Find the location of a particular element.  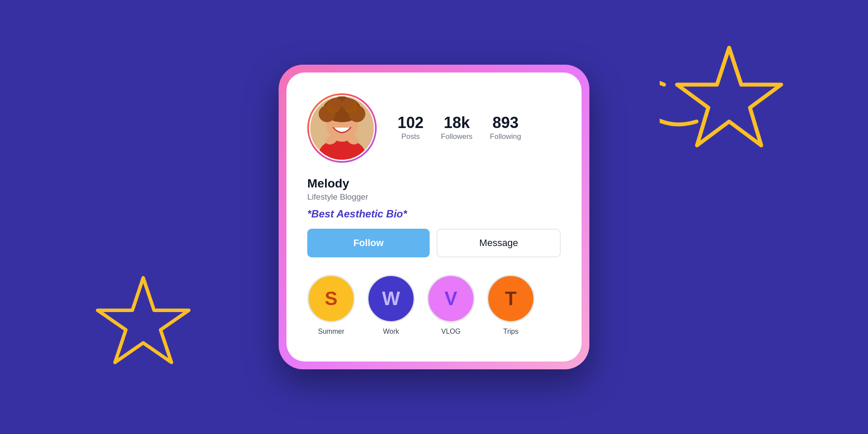

highlight-letter-vlog: V is located at coordinates (450, 299).